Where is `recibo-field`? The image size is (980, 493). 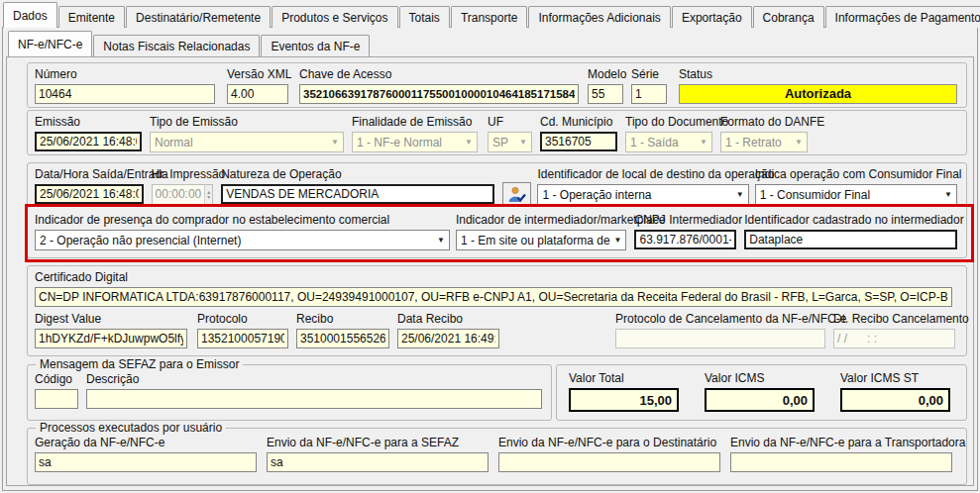
recibo-field is located at coordinates (343, 339).